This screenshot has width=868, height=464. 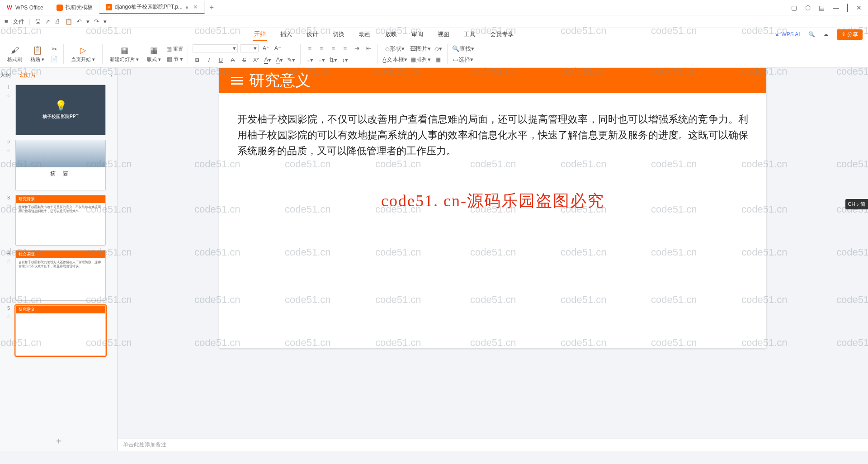 What do you see at coordinates (28, 75) in the screenshot?
I see `slides-tab: 幻灯片` at bounding box center [28, 75].